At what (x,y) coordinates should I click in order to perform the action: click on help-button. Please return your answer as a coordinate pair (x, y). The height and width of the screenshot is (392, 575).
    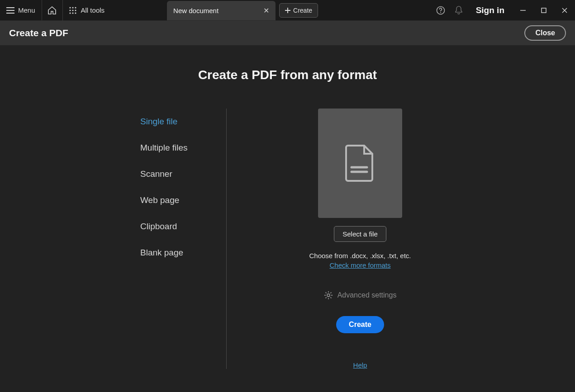
    Looking at the image, I should click on (441, 10).